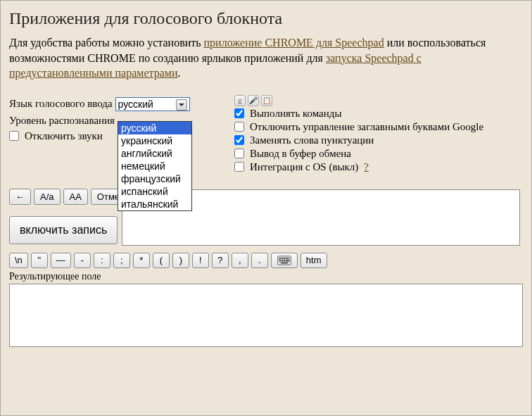 Image resolution: width=532 pixels, height=416 pixels. Describe the element at coordinates (284, 260) in the screenshot. I see `keyboard-icon` at that location.